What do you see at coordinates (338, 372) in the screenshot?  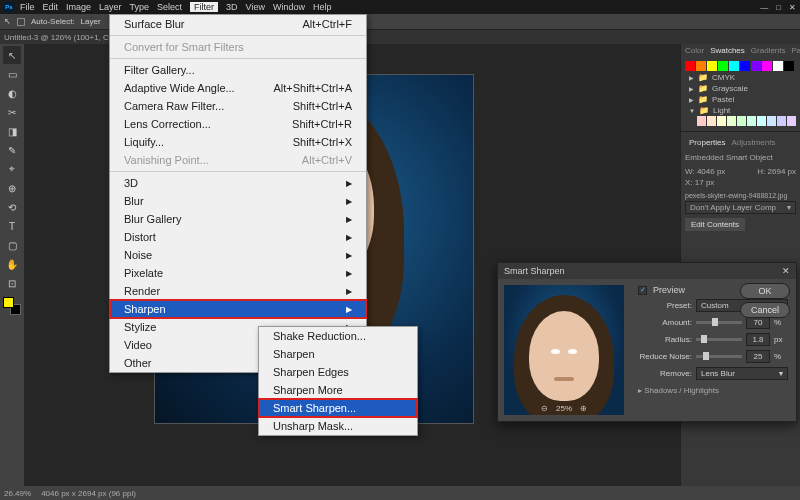 I see `submenu-item-sharpen-edges: Sharpen Edges` at bounding box center [338, 372].